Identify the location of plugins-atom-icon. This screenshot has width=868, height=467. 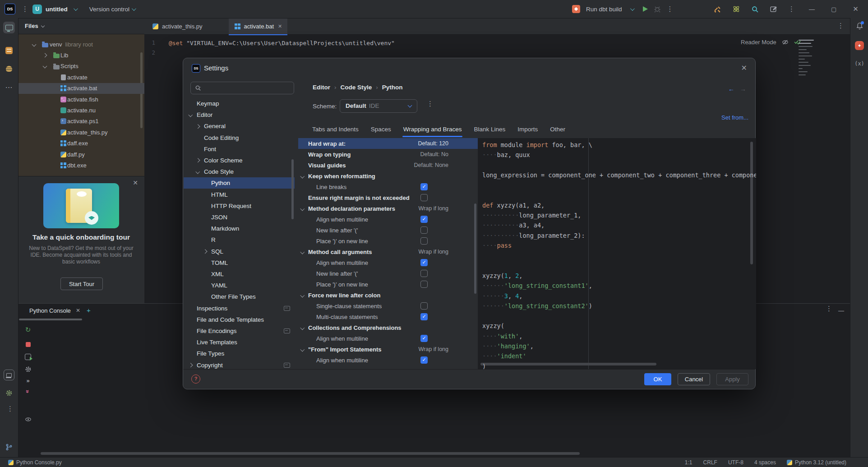
(736, 9).